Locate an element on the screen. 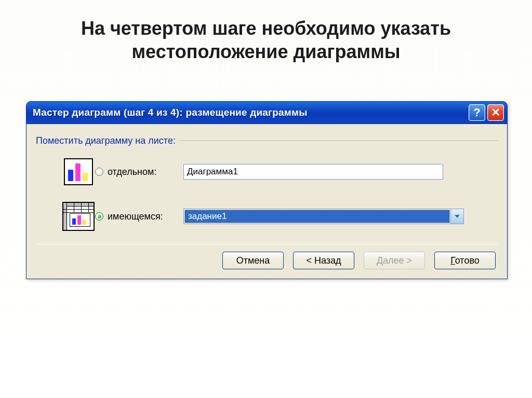 This screenshot has height=398, width=532. group-label: Поместить диаграмму на листе: is located at coordinates (106, 141).